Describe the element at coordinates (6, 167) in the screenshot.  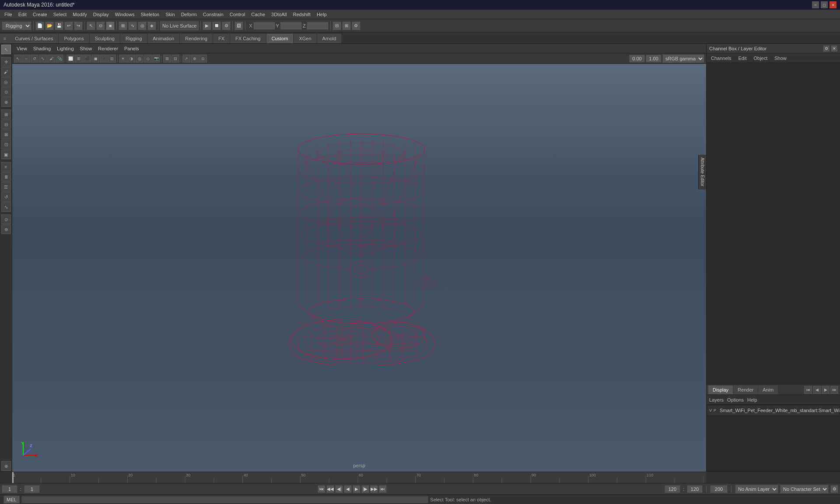
I see `layer-tool-a: ≡` at that location.